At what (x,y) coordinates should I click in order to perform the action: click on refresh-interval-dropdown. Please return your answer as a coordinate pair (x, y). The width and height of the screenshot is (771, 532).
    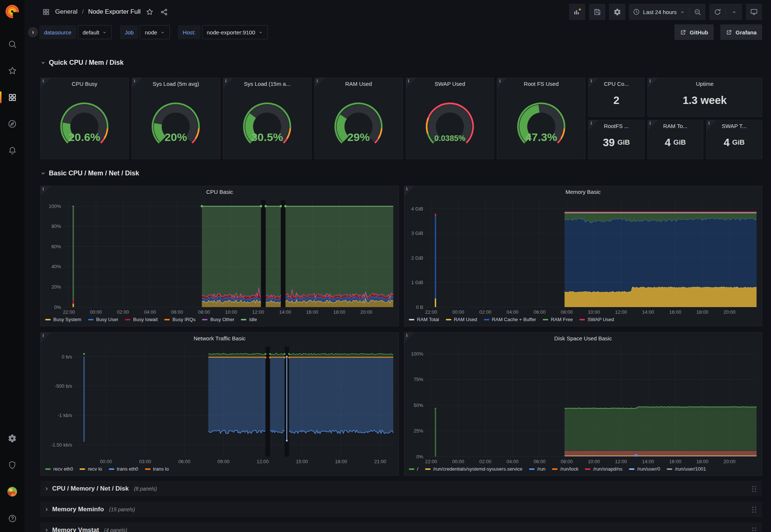
    Looking at the image, I should click on (734, 12).